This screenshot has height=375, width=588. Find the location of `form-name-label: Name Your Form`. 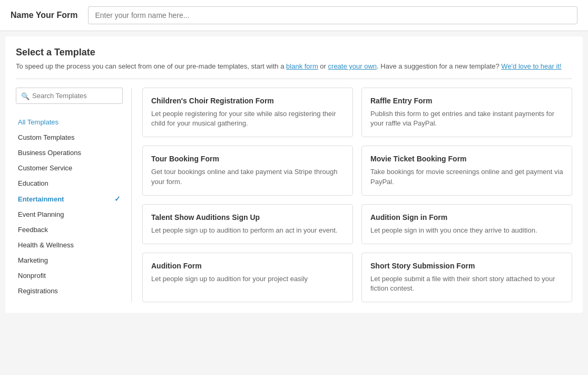

form-name-label: Name Your Form is located at coordinates (44, 15).